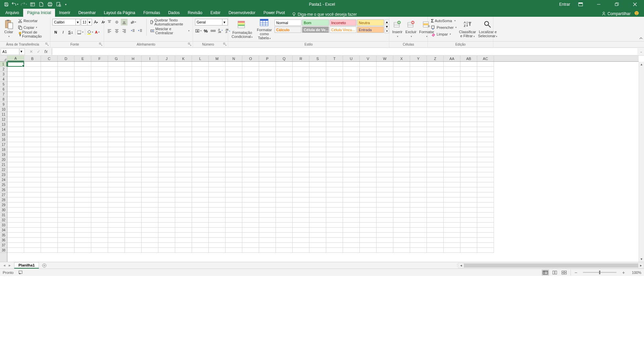 The height and width of the screenshot is (349, 644). Describe the element at coordinates (117, 22) in the screenshot. I see `align-middle-icon` at that location.